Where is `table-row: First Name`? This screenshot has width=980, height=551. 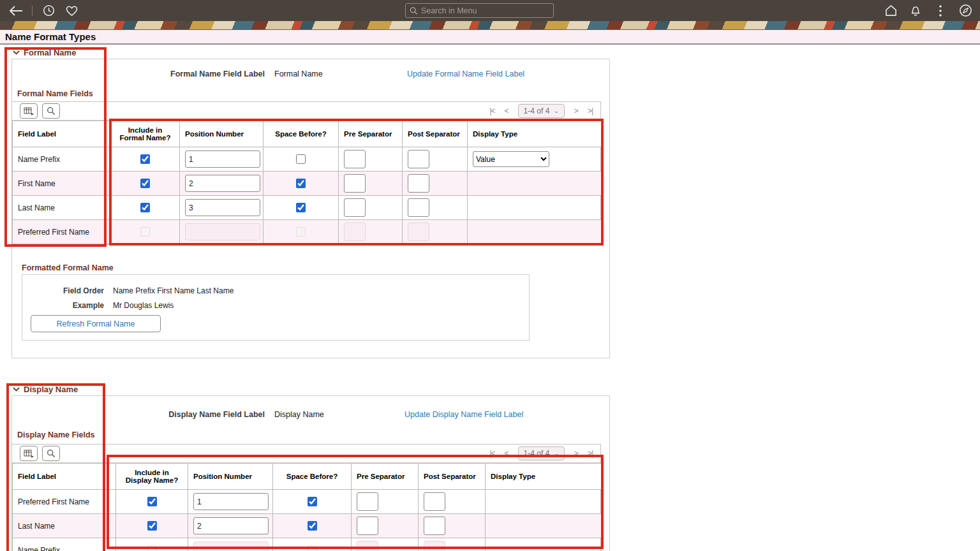
table-row: First Name is located at coordinates (308, 184).